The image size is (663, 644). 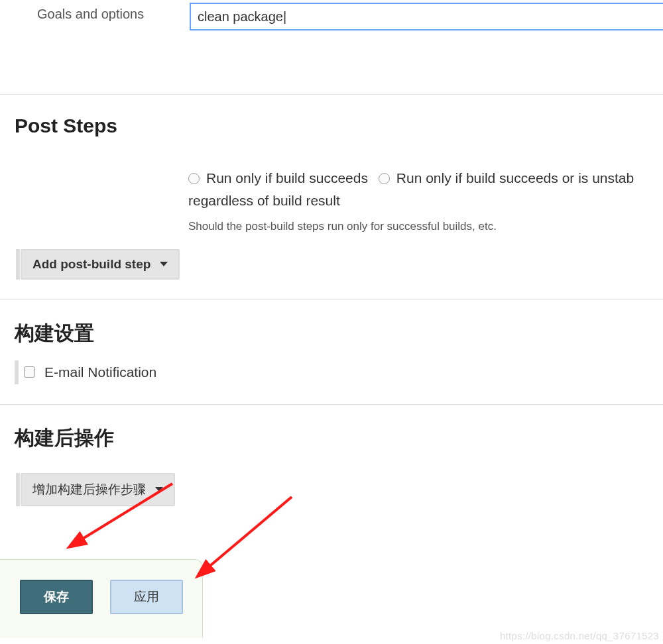 I want to click on checkbox-icon, so click(x=29, y=372).